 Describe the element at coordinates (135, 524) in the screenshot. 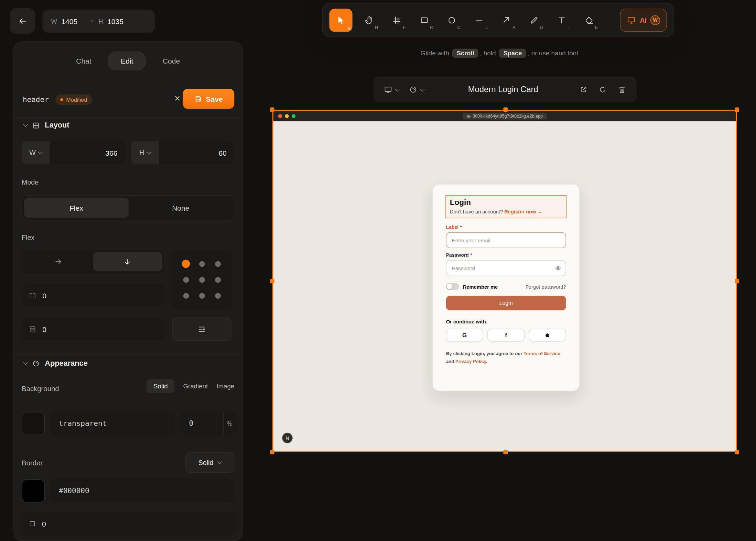

I see `border-width-input` at that location.